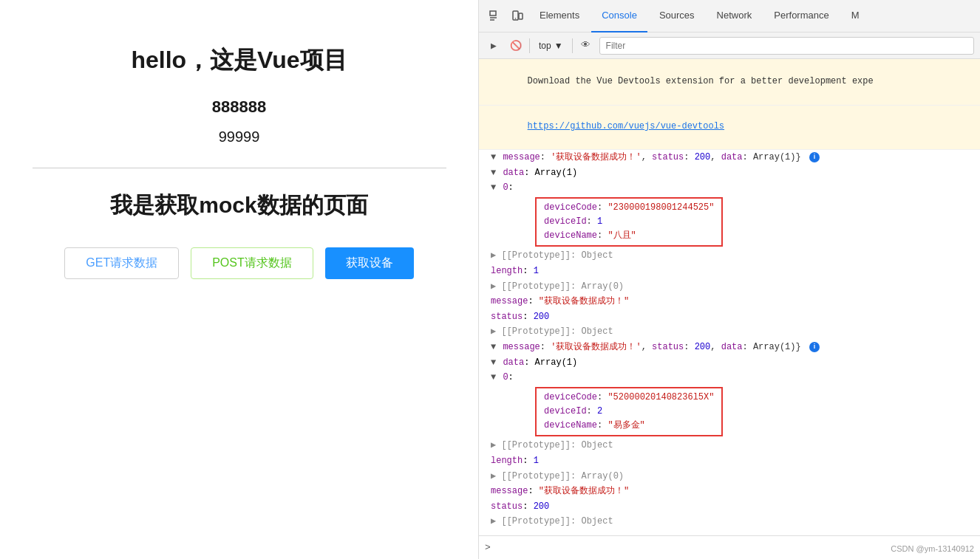 Image resolution: width=980 pixels, height=559 pixels. What do you see at coordinates (729, 46) in the screenshot?
I see `devtools-toolbar: ▶ 🚫 top ▼ 👁` at bounding box center [729, 46].